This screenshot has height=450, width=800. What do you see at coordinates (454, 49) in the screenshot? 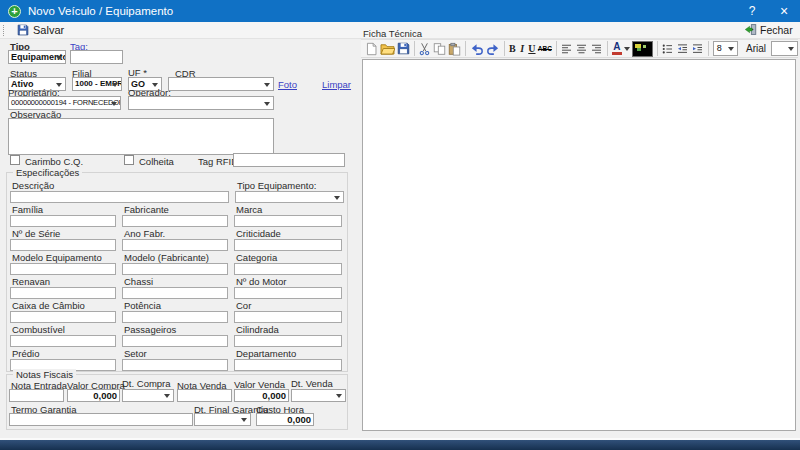
I see `paste-button` at bounding box center [454, 49].